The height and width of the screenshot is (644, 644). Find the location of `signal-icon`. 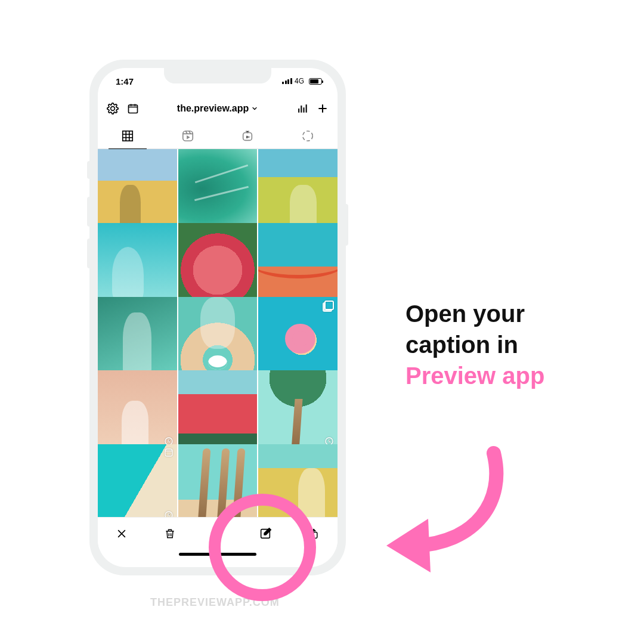

signal-icon is located at coordinates (287, 81).